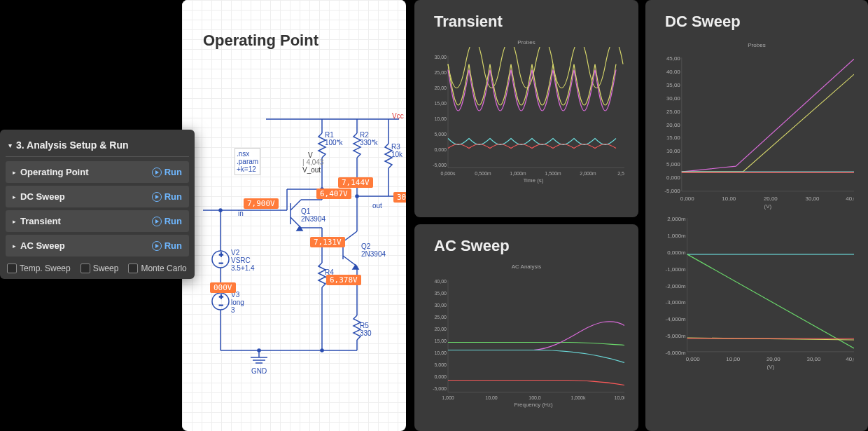  What do you see at coordinates (676, 219) in the screenshot?
I see `svg-text: 2,000m` at bounding box center [676, 219].